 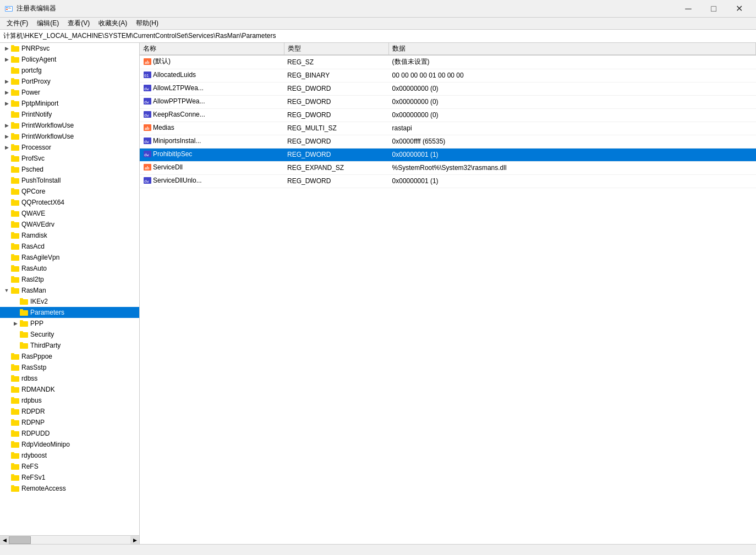 I want to click on menu-favorites: 收藏夹(A), so click(x=113, y=23).